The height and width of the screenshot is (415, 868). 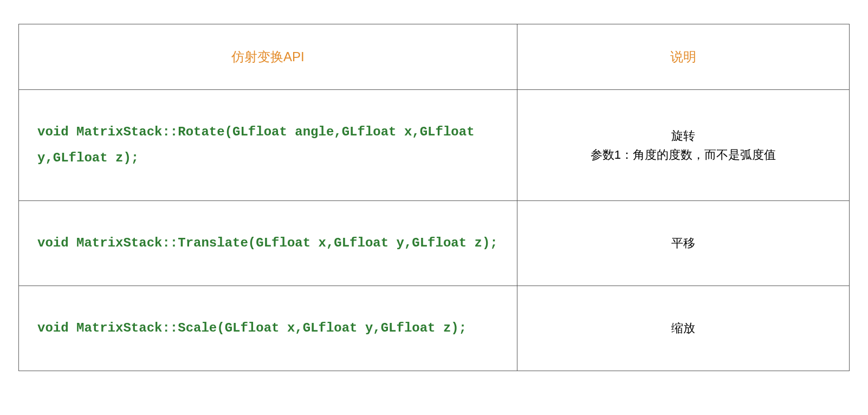 What do you see at coordinates (683, 57) in the screenshot?
I see `header-desc: 说明` at bounding box center [683, 57].